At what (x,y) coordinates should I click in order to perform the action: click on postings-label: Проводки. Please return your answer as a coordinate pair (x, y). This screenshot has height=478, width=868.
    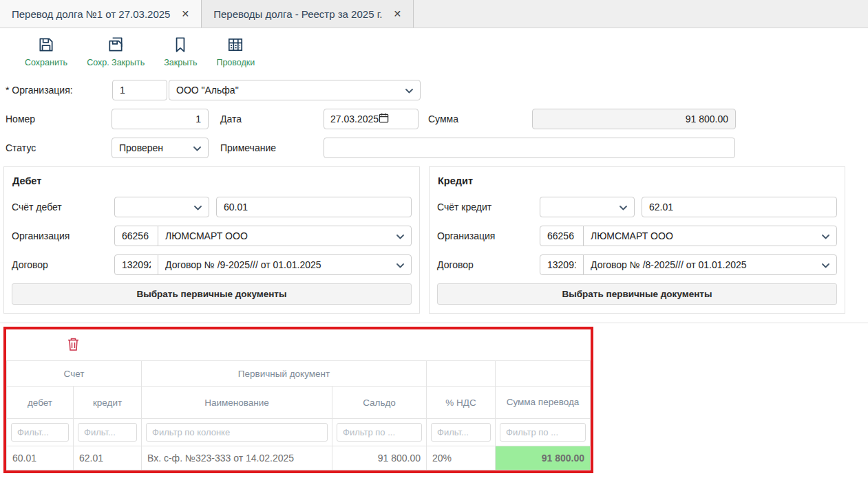
    Looking at the image, I should click on (235, 63).